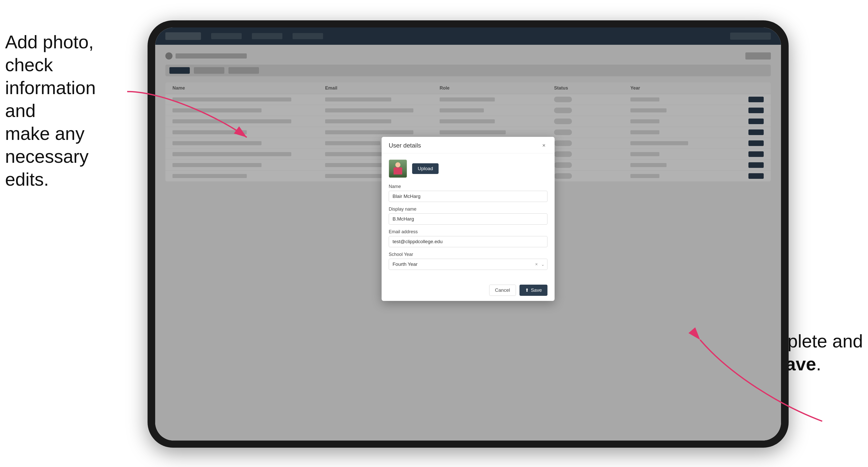  Describe the element at coordinates (468, 217) in the screenshot. I see `modal-body: Upload Name Display name` at that location.